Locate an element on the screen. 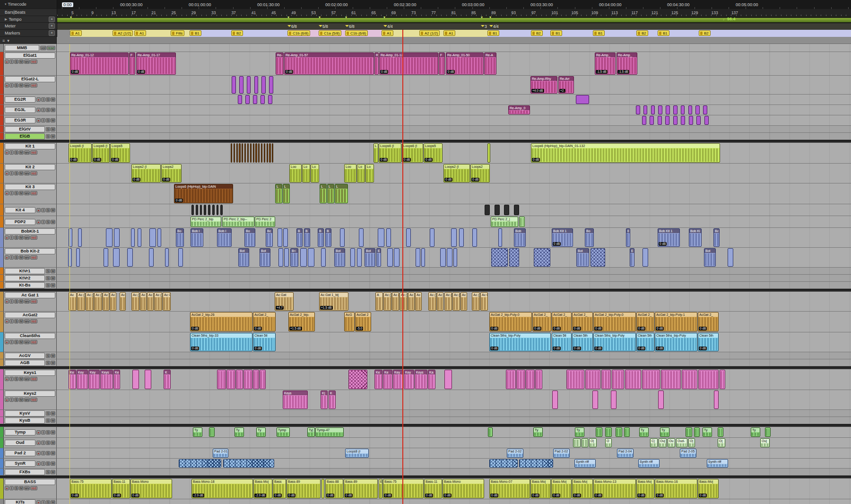 This screenshot has width=851, height=504. marker-chip: C1b (6/8) is located at coordinates (299, 33).